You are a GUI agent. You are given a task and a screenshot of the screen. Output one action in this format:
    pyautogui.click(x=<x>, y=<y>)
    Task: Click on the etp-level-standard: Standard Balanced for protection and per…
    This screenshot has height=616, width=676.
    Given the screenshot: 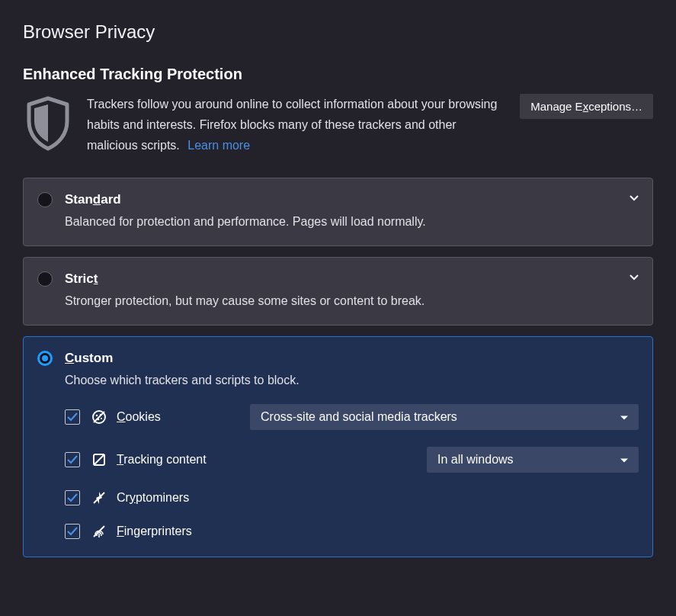 What is the action you would take?
    pyautogui.click(x=338, y=212)
    